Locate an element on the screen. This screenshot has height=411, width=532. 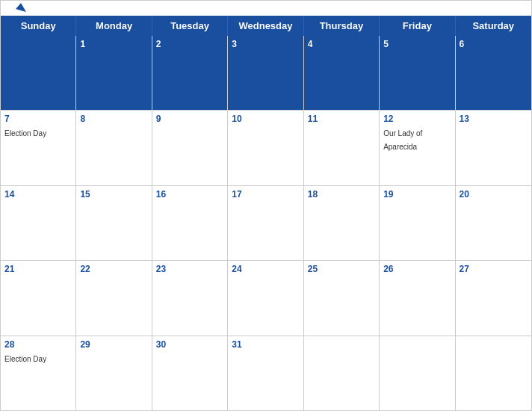
day-number: 15 is located at coordinates (114, 194).